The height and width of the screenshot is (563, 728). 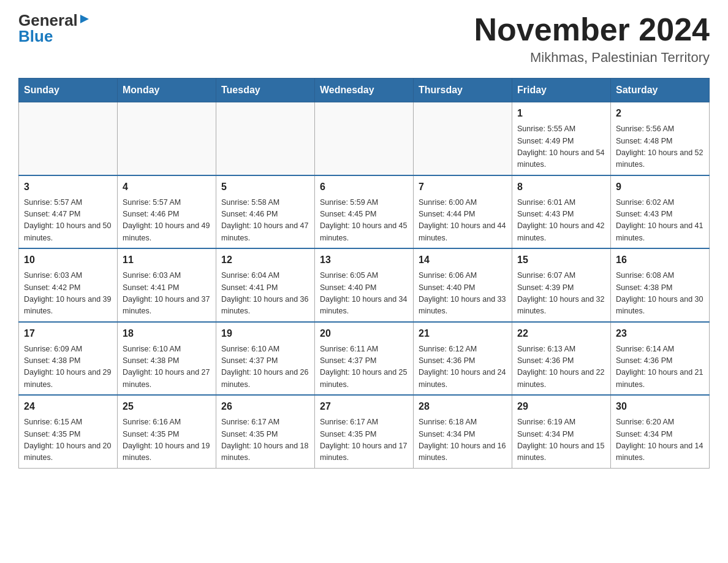 I want to click on day-info: Sunrise: 6:13 AM Sunset: 4:36 PM Dayligh…, so click(x=561, y=367).